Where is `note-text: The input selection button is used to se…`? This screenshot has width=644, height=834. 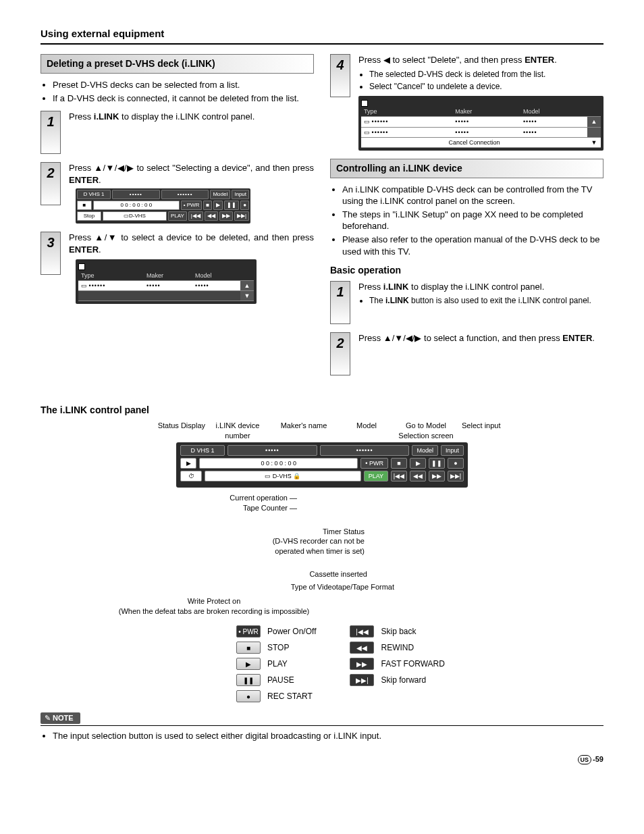 note-text: The input selection button is used to se… is located at coordinates (328, 736).